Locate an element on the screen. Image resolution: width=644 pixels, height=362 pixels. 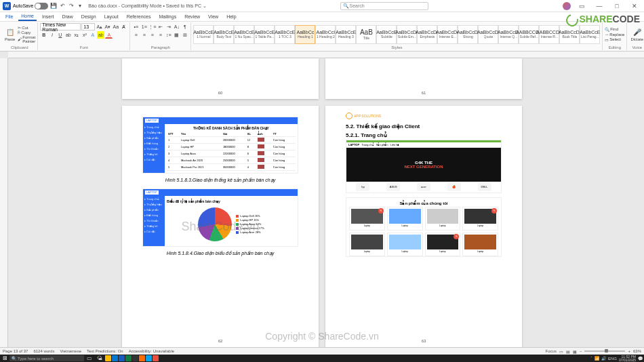
style-item: AaBbCcDcSubtle Em... is located at coordinates (407, 35).